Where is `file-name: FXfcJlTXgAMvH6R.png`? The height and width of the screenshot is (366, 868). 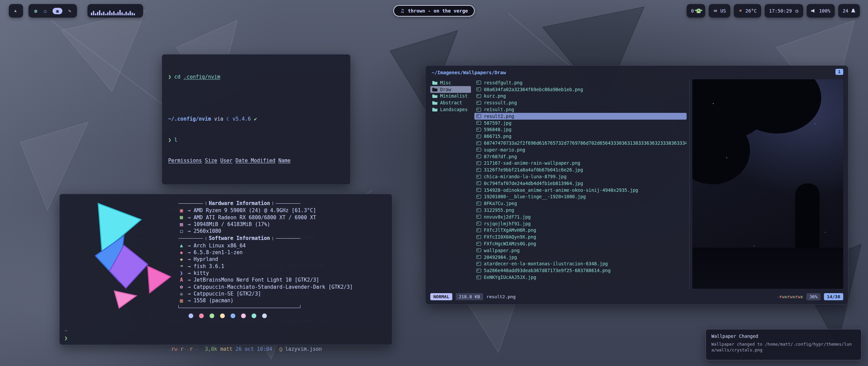
file-name: FXfcJlTXgAMvH6R.png is located at coordinates (510, 230).